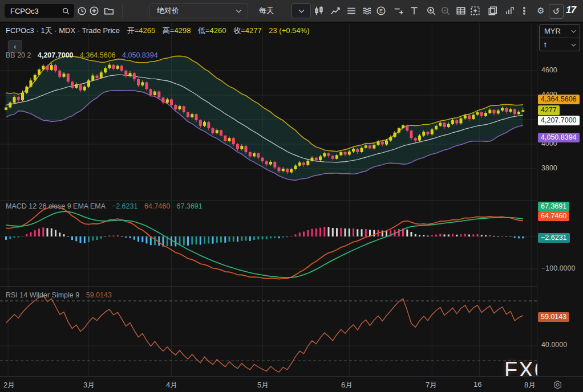  What do you see at coordinates (493, 11) in the screenshot?
I see `report-icon` at bounding box center [493, 11].